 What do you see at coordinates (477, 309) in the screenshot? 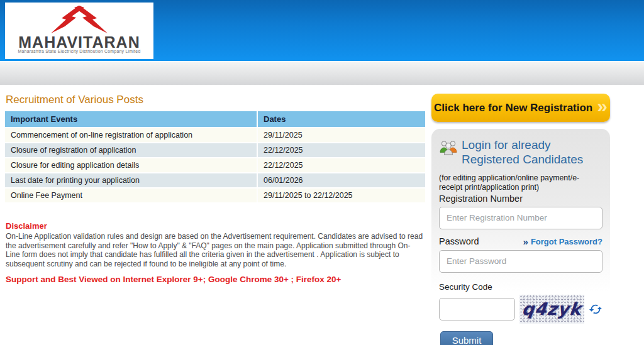
I see `security-code-input` at bounding box center [477, 309].